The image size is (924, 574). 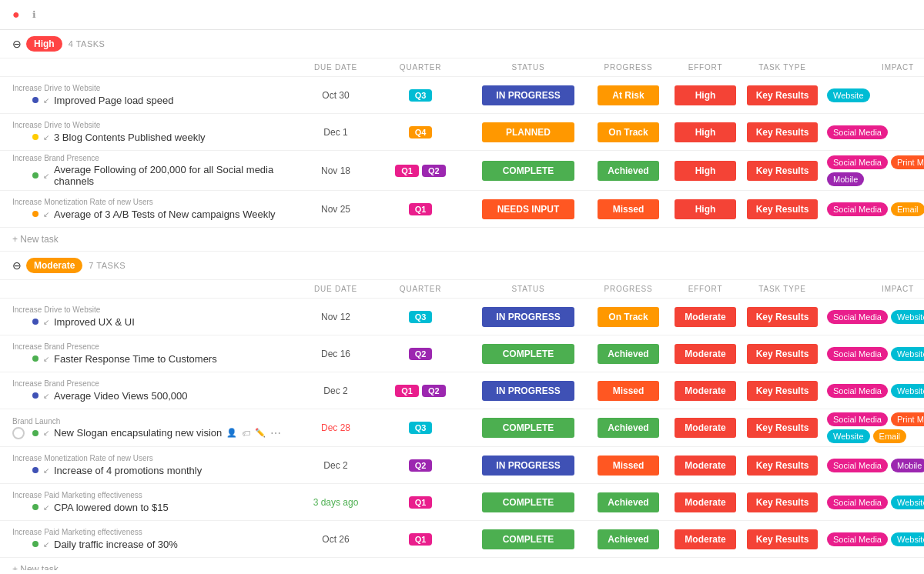 What do you see at coordinates (628, 466) in the screenshot?
I see `progress-badge: Missed` at bounding box center [628, 466].